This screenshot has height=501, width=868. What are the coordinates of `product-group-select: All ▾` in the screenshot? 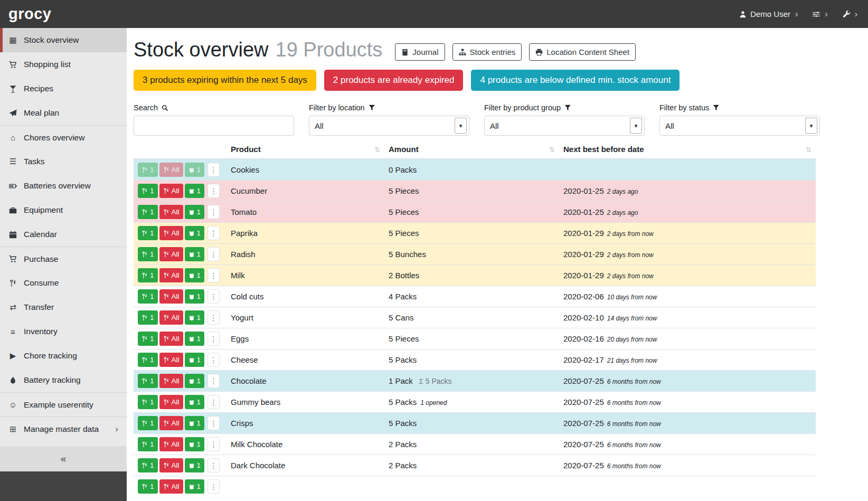 It's located at (564, 126).